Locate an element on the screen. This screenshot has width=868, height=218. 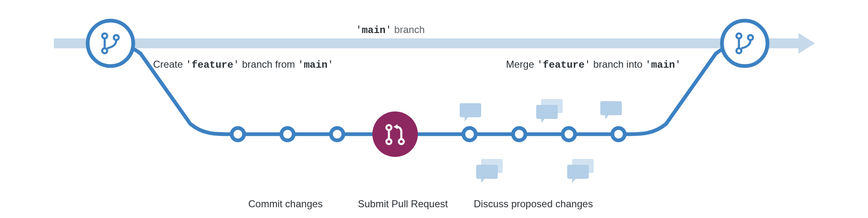
commit-changes-label: Commit changes is located at coordinates (285, 204).